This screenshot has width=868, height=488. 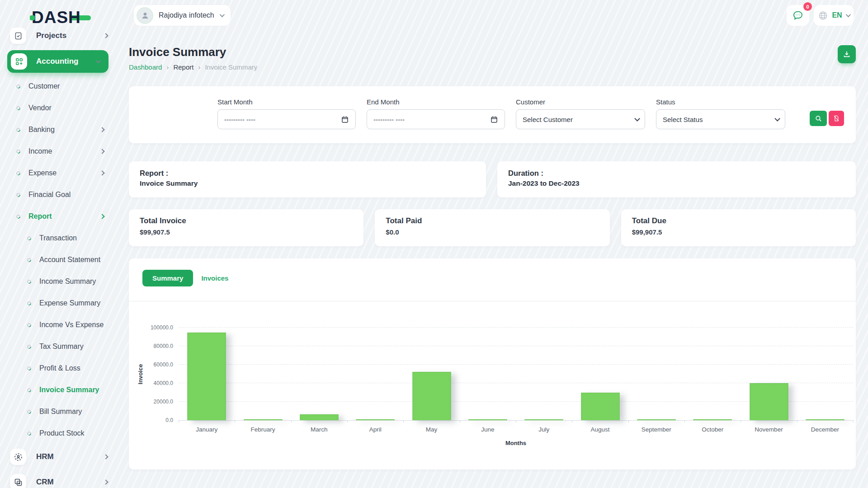 What do you see at coordinates (66, 86) in the screenshot?
I see `sidebar-item-label: Customer` at bounding box center [66, 86].